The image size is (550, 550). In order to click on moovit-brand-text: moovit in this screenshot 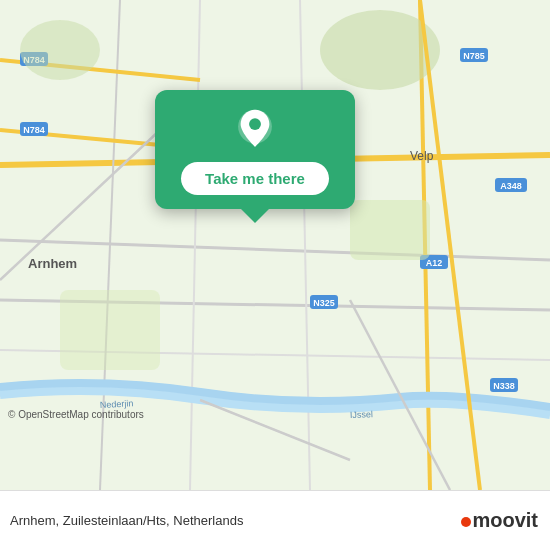, I will do `click(500, 520)`.